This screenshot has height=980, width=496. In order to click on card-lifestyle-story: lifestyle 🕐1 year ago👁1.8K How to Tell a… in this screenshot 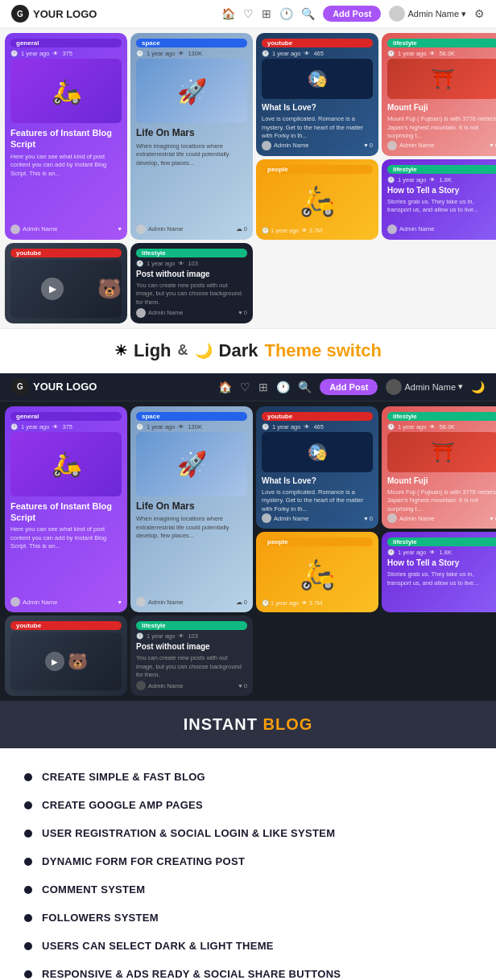, I will do `click(439, 200)`.